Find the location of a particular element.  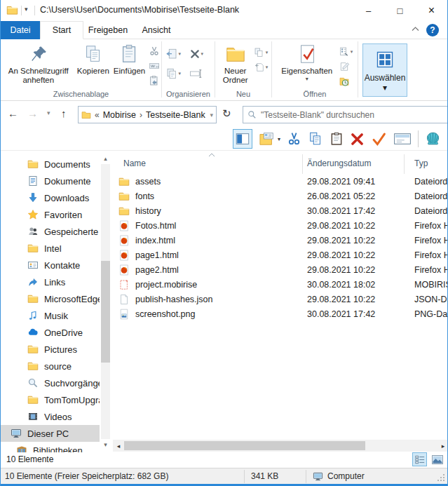

paste-shortcut-button is located at coordinates (154, 81).